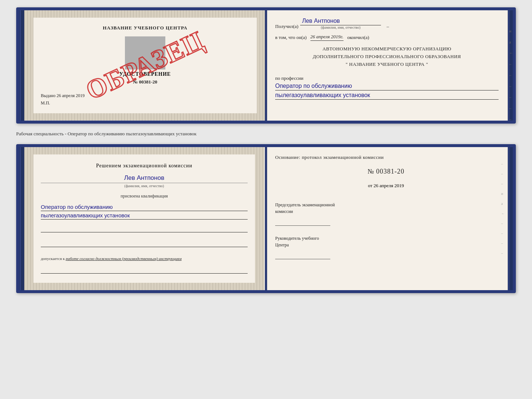  I want to click on right-top-content: Получил(а) Лев Антпонов (фамилия, имя, о…, so click(387, 59).